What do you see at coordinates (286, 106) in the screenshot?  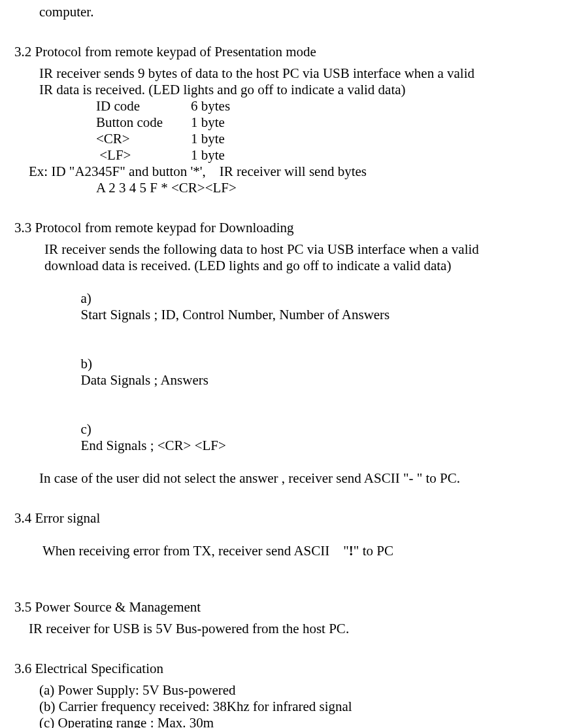 I see `table-row: ID code 6 bytes` at bounding box center [286, 106].